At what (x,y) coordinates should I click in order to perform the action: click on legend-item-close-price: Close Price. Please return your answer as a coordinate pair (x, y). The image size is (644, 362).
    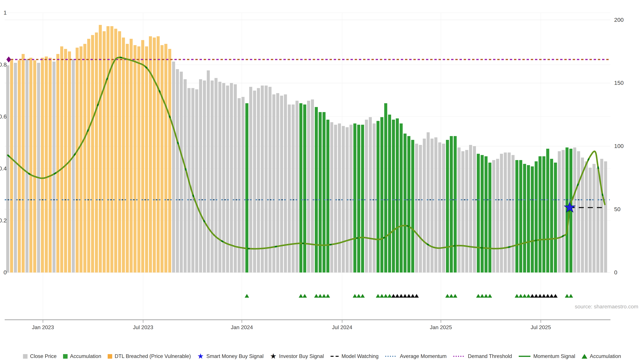
    Looking at the image, I should click on (40, 356).